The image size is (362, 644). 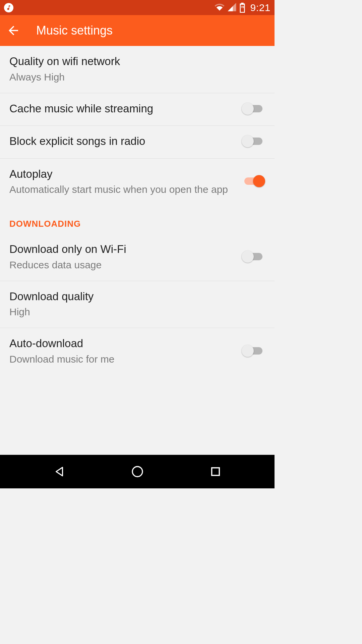 I want to click on nav-home-button, so click(x=137, y=472).